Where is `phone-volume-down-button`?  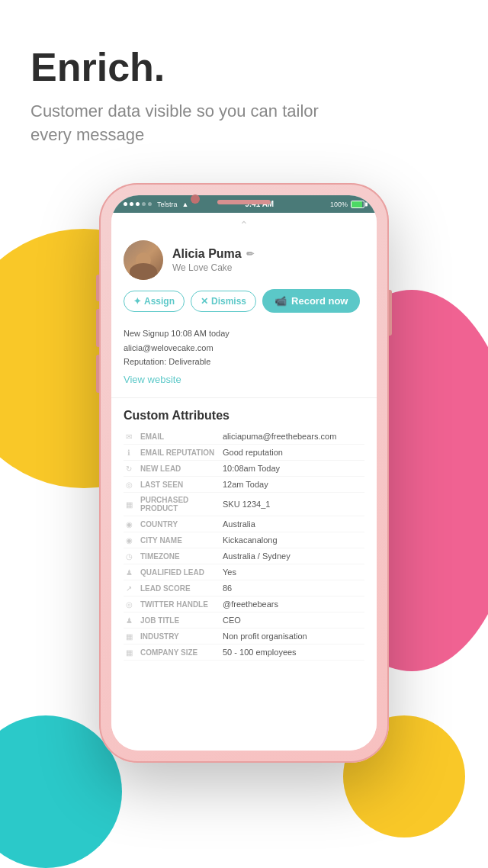
phone-volume-down-button is located at coordinates (98, 374).